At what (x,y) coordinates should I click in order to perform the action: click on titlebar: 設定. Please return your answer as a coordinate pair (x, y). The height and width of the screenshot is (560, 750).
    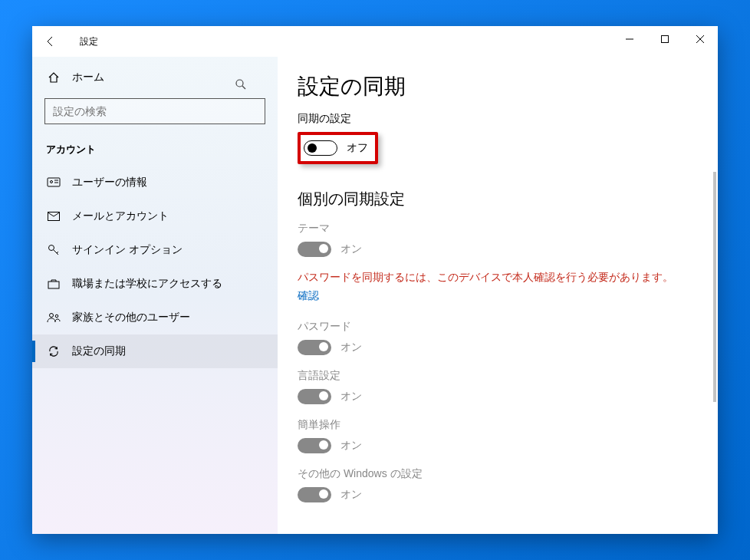
    Looking at the image, I should click on (375, 41).